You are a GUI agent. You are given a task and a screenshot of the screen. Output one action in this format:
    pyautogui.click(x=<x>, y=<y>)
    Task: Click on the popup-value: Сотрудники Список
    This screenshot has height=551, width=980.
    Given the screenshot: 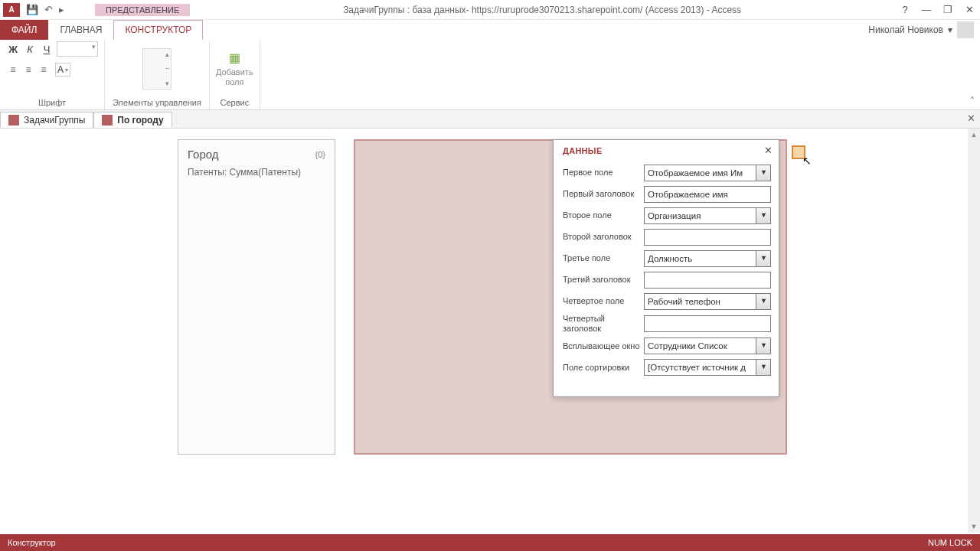 What is the action you would take?
    pyautogui.click(x=688, y=346)
    